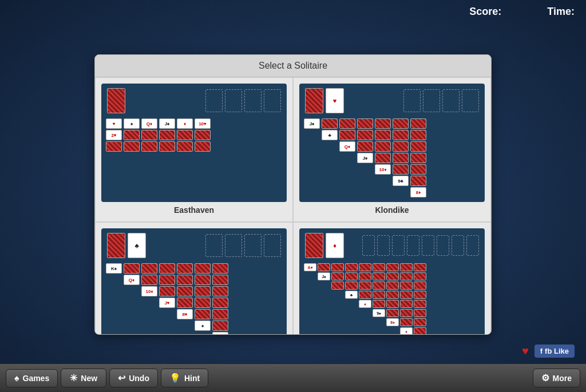  Describe the element at coordinates (84, 378) in the screenshot. I see `new-button: ✳ New` at that location.